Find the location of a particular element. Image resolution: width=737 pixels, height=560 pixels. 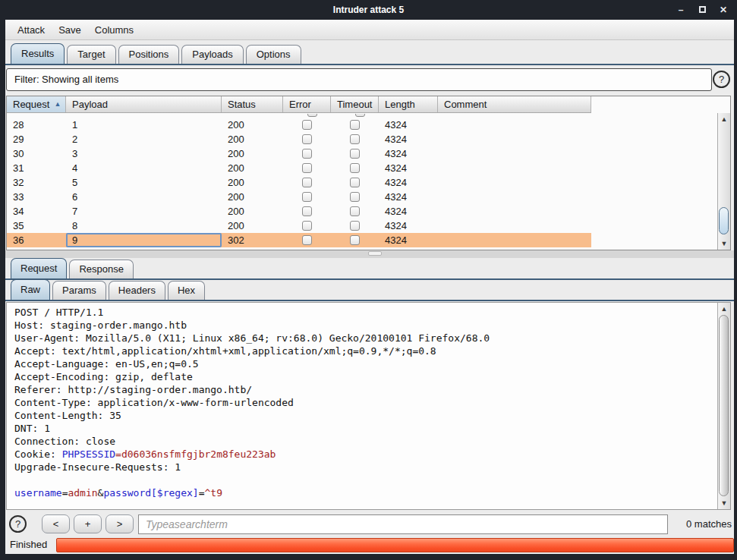

tab-payloads: Payloads is located at coordinates (213, 55).